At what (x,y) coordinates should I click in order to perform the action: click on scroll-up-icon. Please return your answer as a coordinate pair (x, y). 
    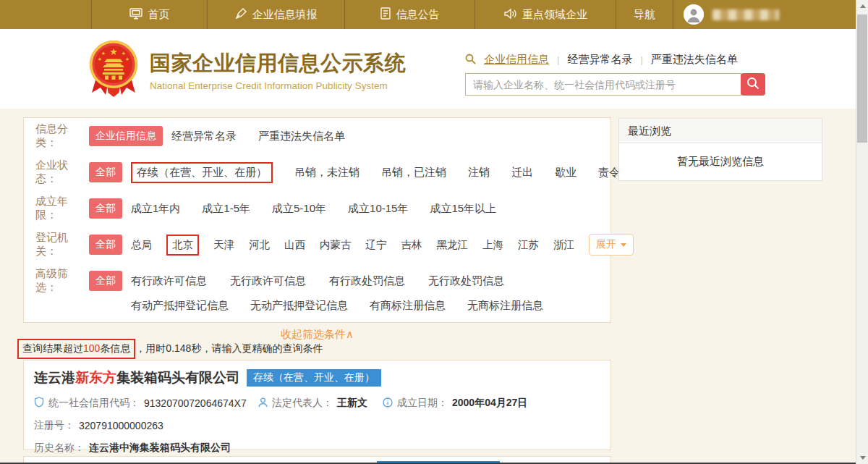
    Looking at the image, I should click on (863, 6).